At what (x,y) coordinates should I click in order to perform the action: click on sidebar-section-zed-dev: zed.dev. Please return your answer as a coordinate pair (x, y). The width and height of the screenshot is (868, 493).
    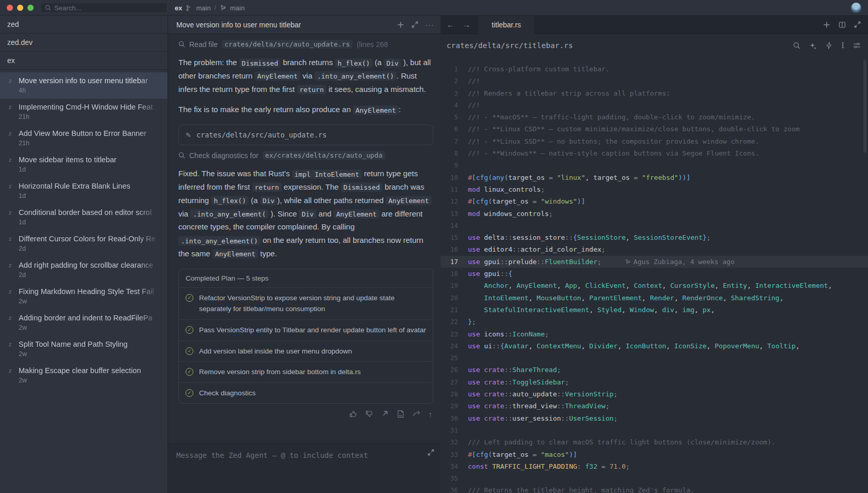
    Looking at the image, I should click on (84, 42).